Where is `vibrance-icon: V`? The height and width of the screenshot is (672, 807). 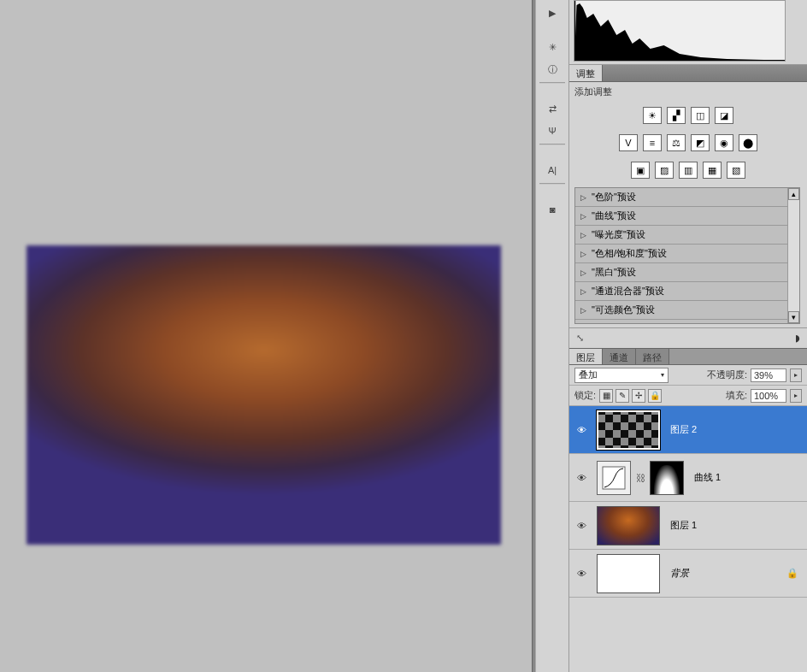 vibrance-icon: V is located at coordinates (628, 143).